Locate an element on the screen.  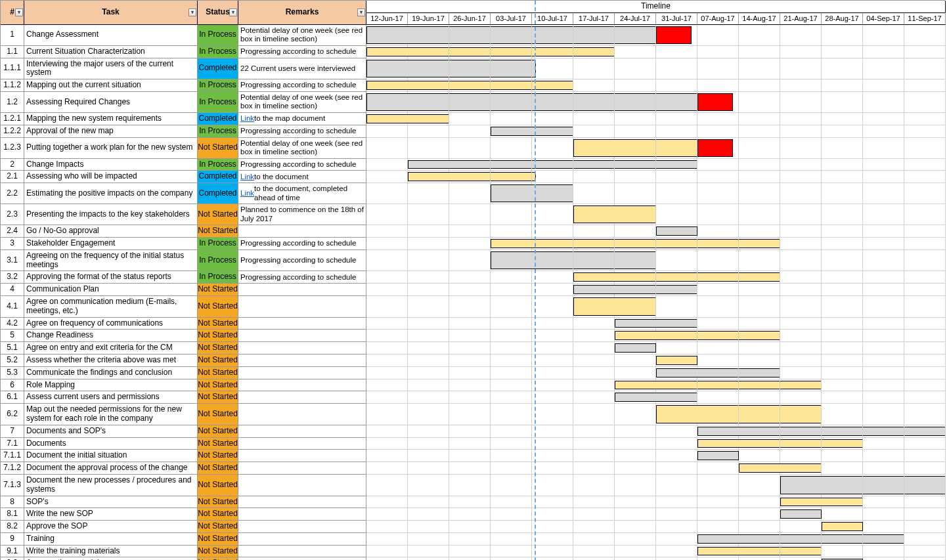
row-remarks: Progressing according to schedule is located at coordinates (302, 244).